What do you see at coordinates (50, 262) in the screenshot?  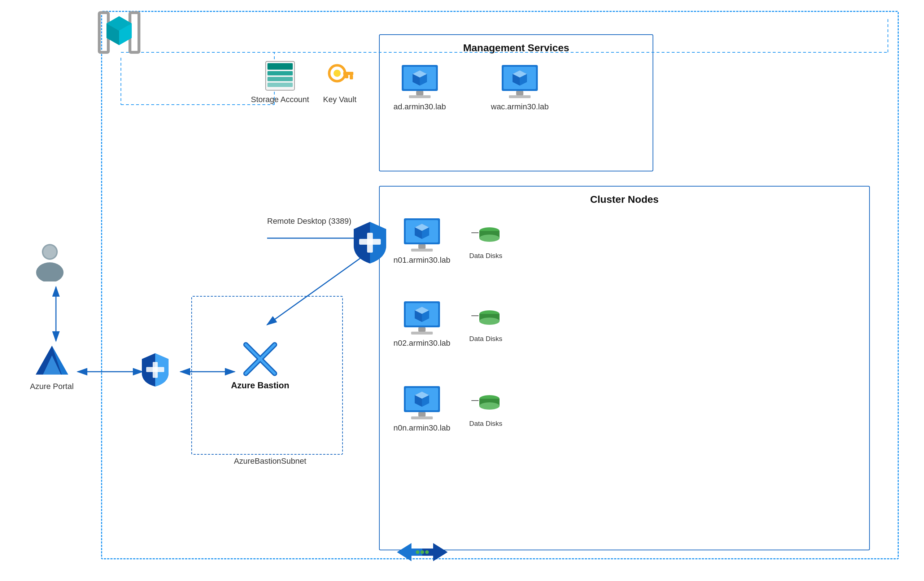 I see `user-person-item` at bounding box center [50, 262].